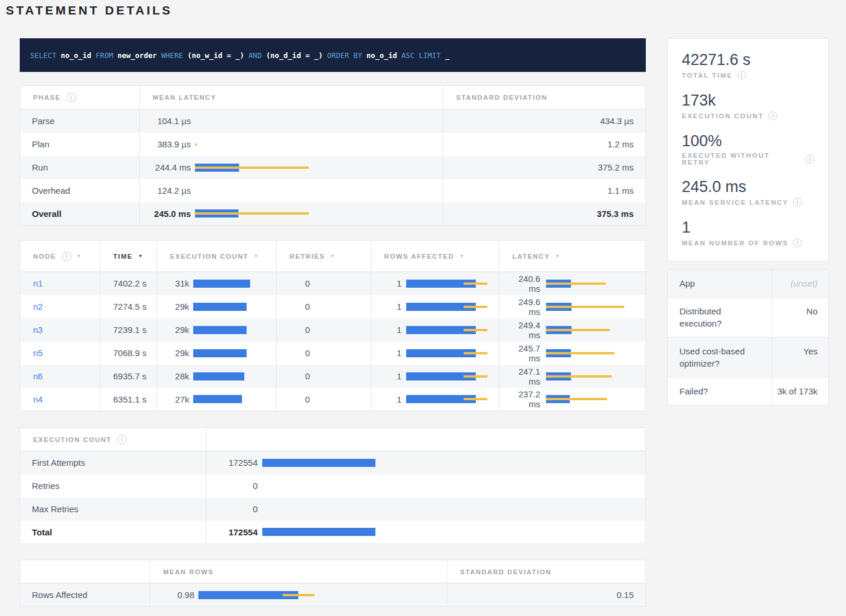  I want to click on stat-label: EXECUTED WITHOUT RETRY, so click(742, 159).